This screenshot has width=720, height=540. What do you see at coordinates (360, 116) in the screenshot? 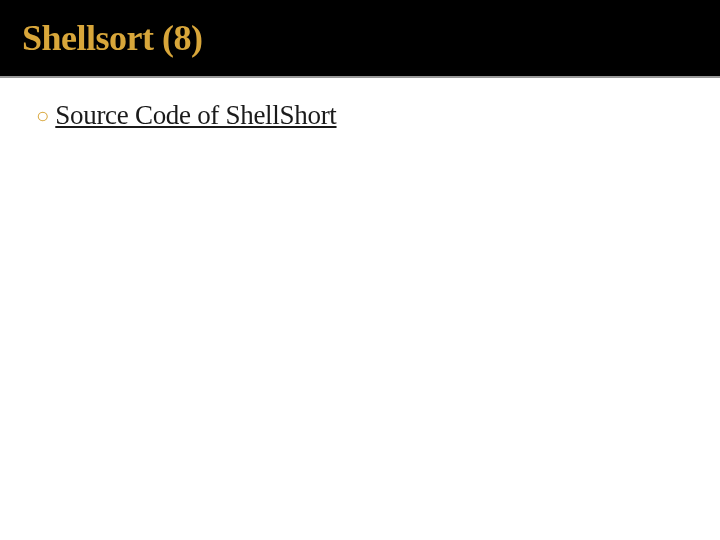
I see `slide-body: ○ Source Code of ShellShort` at bounding box center [360, 116].